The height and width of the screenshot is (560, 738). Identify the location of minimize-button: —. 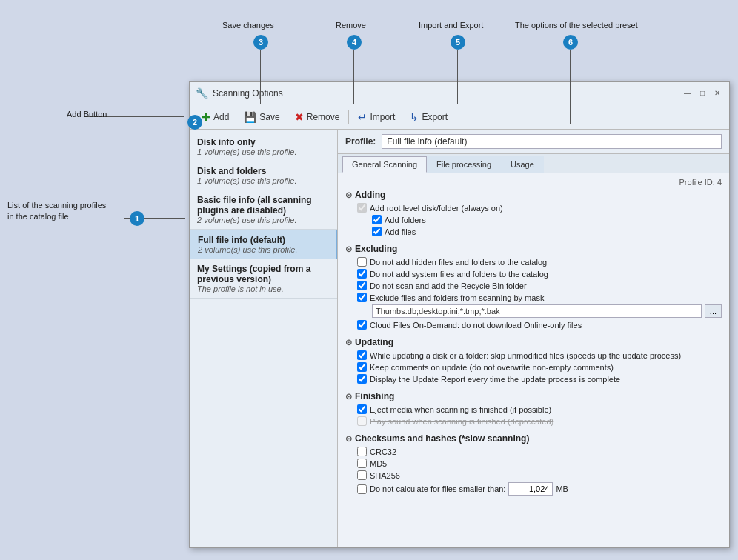
(688, 93).